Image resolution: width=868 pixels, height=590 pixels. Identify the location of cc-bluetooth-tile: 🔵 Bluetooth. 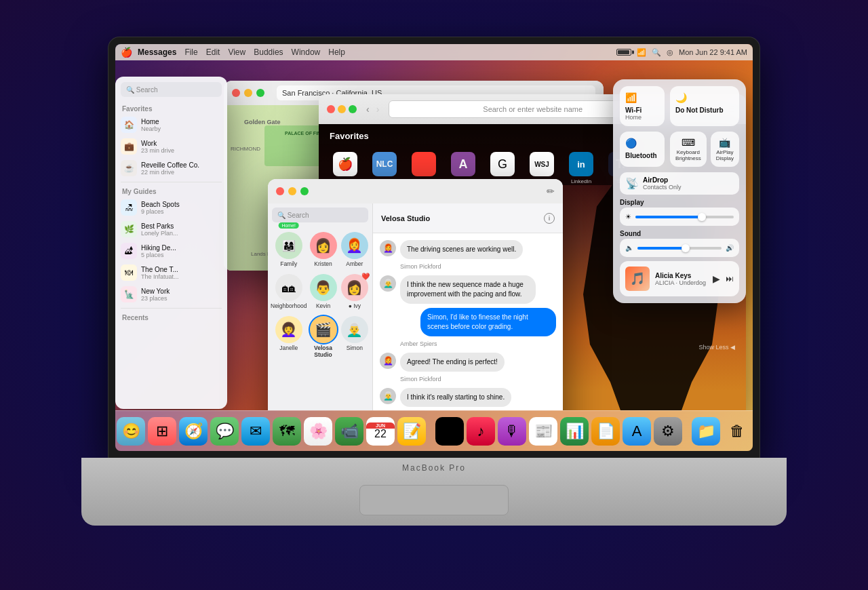
(642, 149).